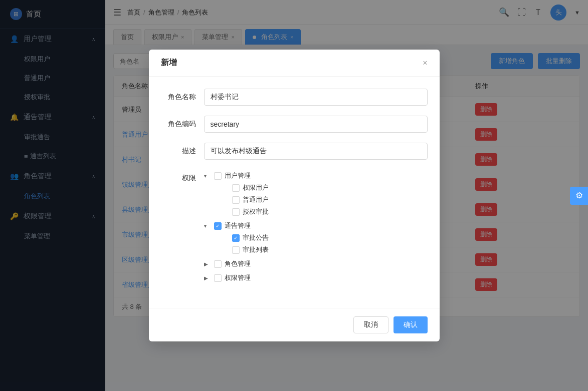 This screenshot has width=588, height=391. Describe the element at coordinates (294, 97) in the screenshot. I see `form-row-name: 角色名称` at that location.